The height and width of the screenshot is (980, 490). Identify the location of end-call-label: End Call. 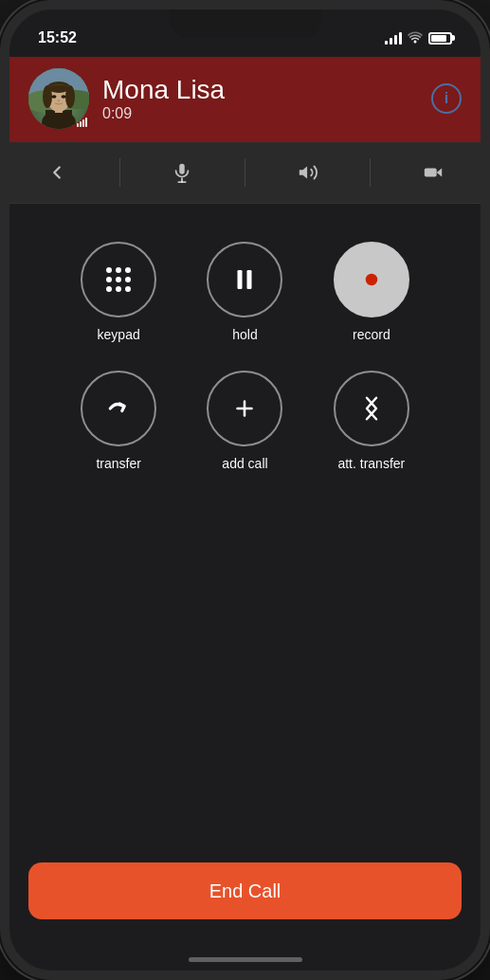
(245, 891).